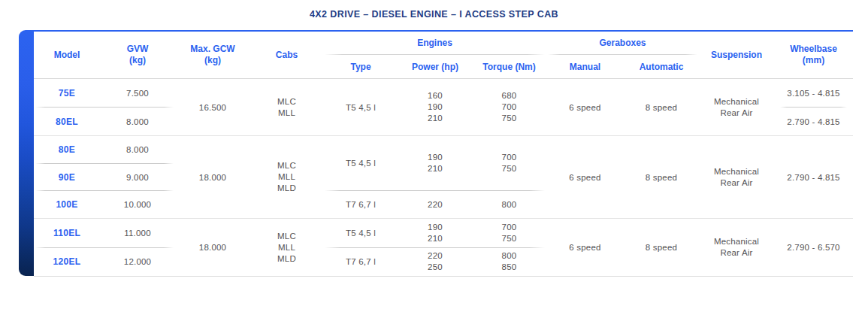  What do you see at coordinates (26, 153) in the screenshot?
I see `accent-gradient-bar` at bounding box center [26, 153].